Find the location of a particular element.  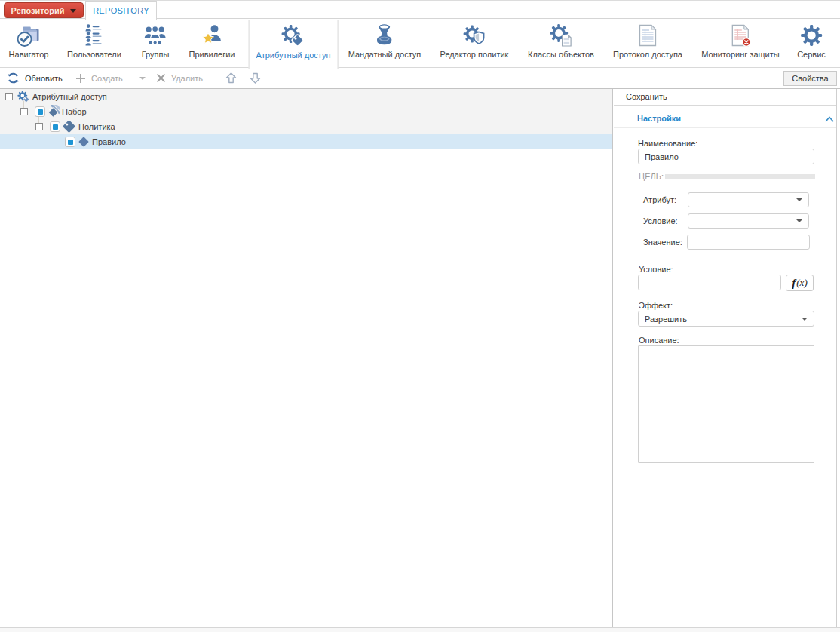

effect-field-label: Эффект: is located at coordinates (656, 305).